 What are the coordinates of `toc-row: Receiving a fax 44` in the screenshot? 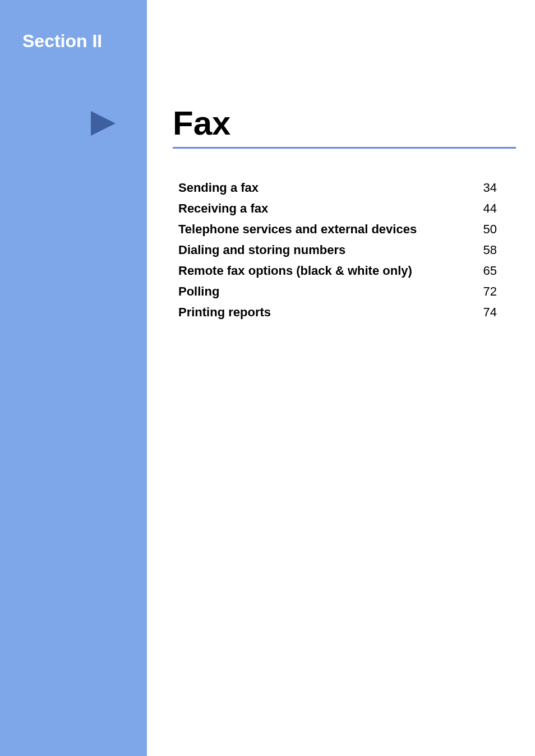 It's located at (338, 209).